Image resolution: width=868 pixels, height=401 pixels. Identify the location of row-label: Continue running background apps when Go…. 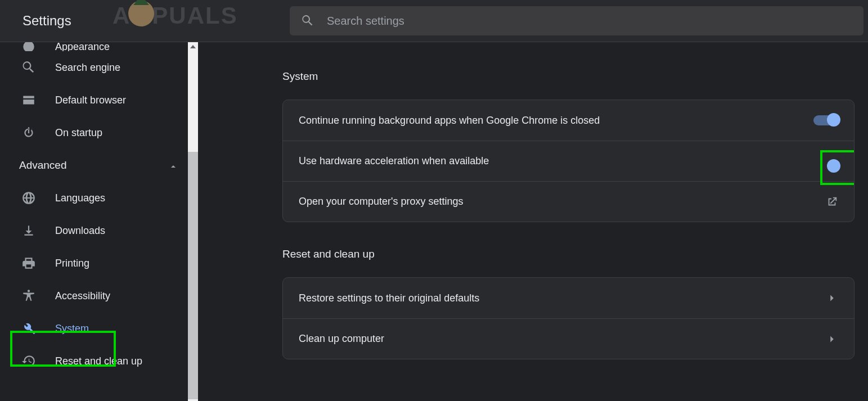
(449, 120).